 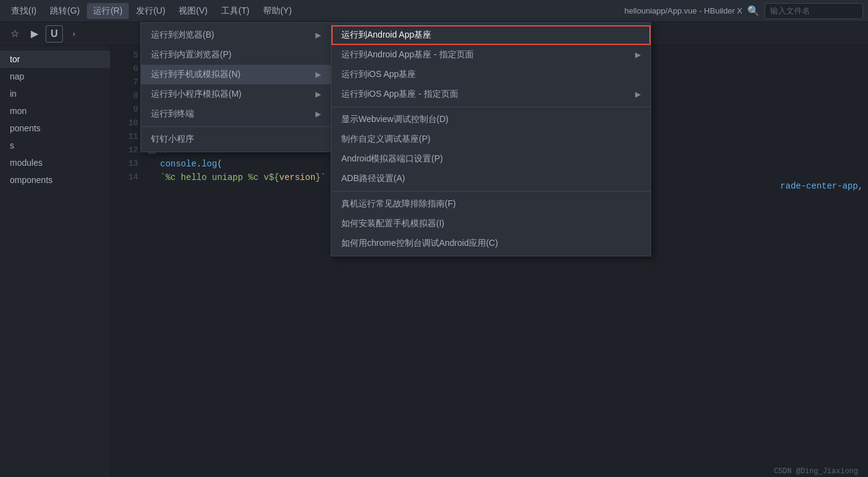 What do you see at coordinates (236, 88) in the screenshot?
I see `run-menu-dropdown: 运行到浏览器(B) ▶ 运行到内置浏览器(P) 运行到手机或模拟器(N) ▶ 运…` at bounding box center [236, 88].